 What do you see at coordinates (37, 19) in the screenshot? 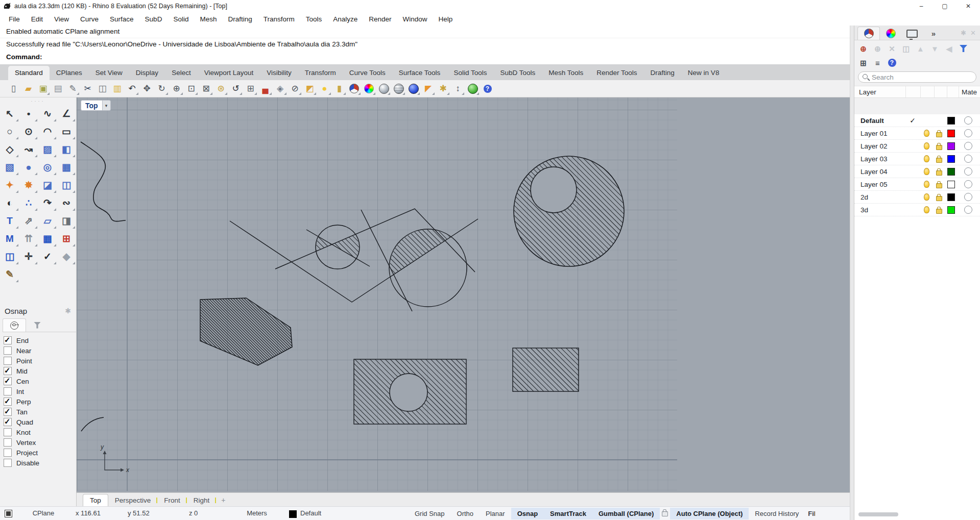
I see `menu-item: Edit` at bounding box center [37, 19].